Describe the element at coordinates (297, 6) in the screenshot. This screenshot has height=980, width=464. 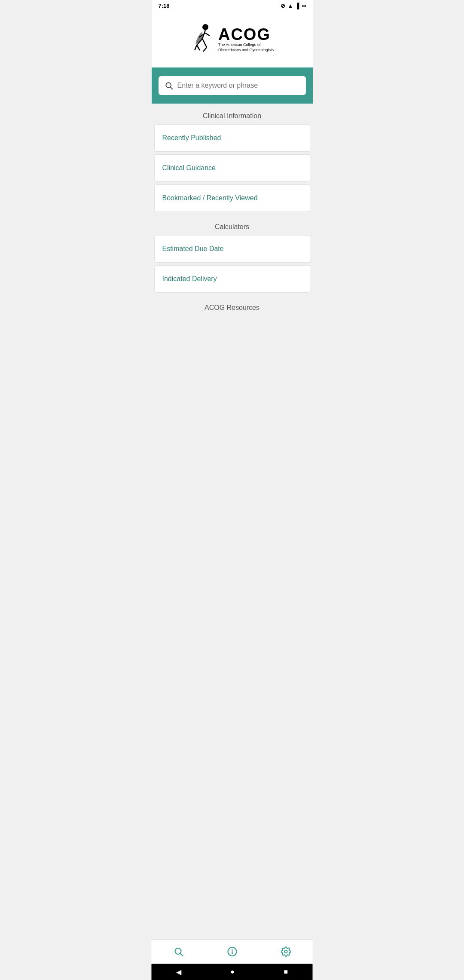
I see `signal-icon: ▐` at that location.